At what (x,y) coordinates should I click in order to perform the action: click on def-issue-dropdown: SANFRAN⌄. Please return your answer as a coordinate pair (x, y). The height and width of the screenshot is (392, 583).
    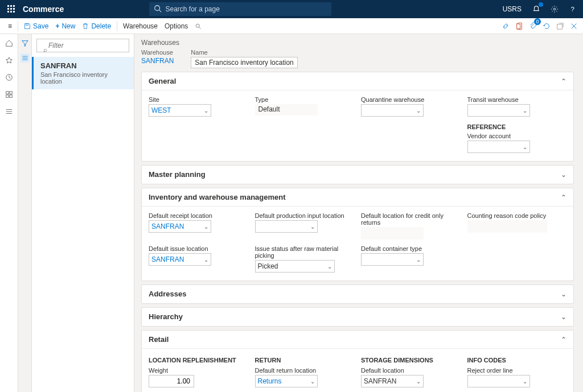
    Looking at the image, I should click on (180, 259).